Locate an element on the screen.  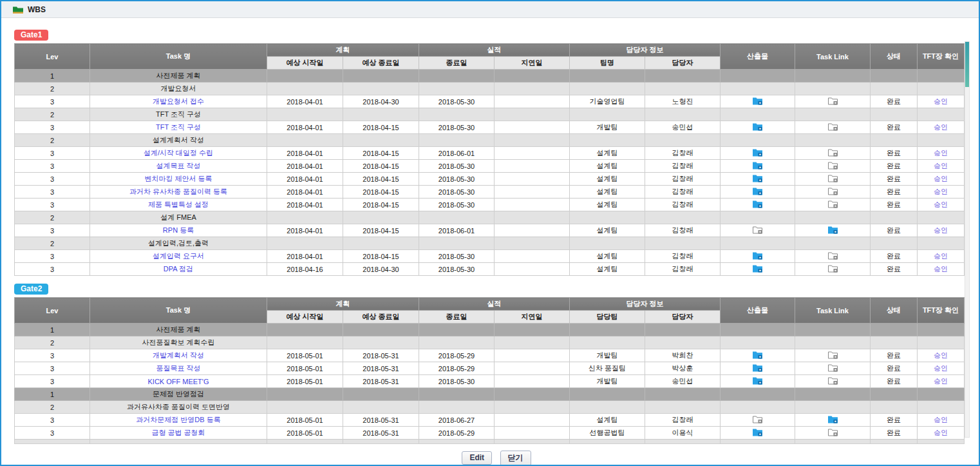
table-row-lev3: 3품질목표 작성2018-05-012018-05-312018-05-29신차… is located at coordinates (489, 369).